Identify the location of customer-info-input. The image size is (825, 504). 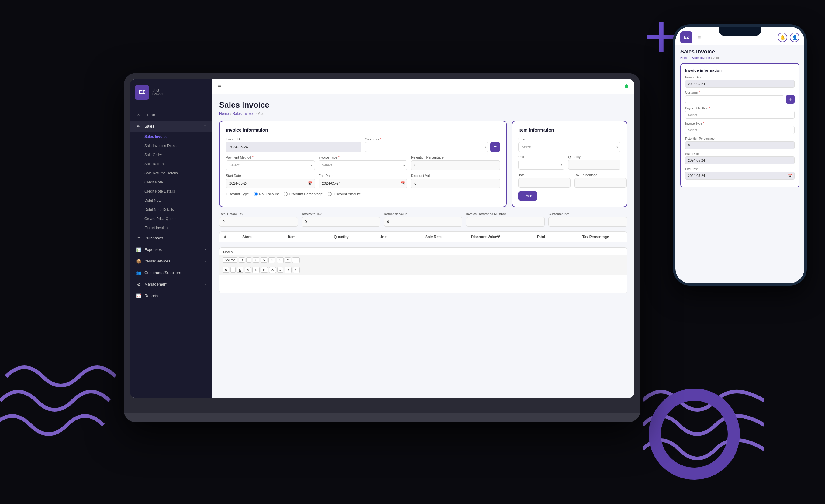
(588, 222).